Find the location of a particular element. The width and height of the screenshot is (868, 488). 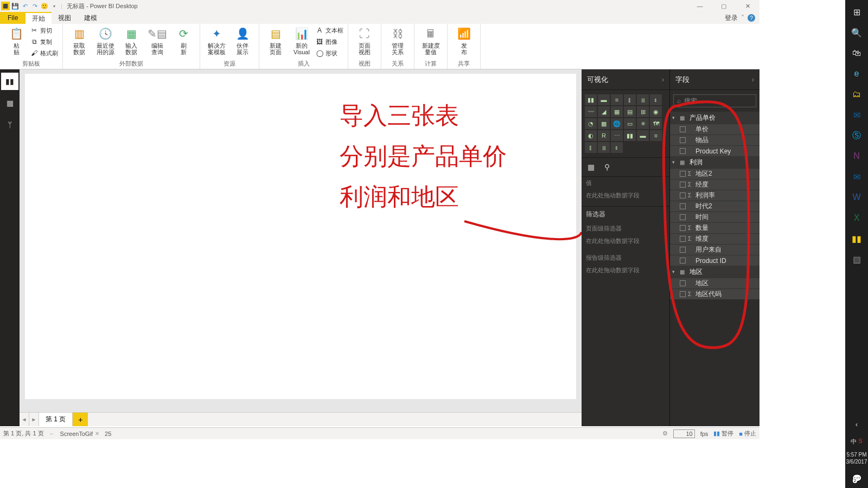

cut-button: ✂剪切 is located at coordinates (44, 30).